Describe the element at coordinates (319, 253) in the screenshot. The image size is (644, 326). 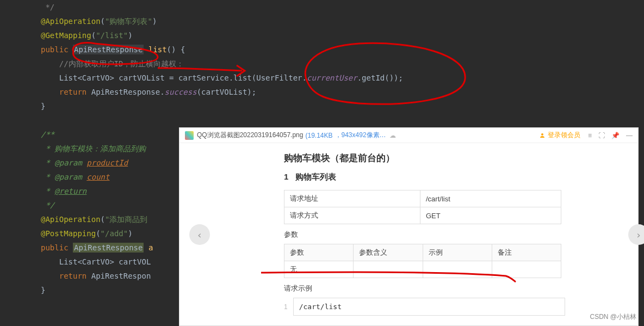
I see `param-header-name: 参数` at that location.